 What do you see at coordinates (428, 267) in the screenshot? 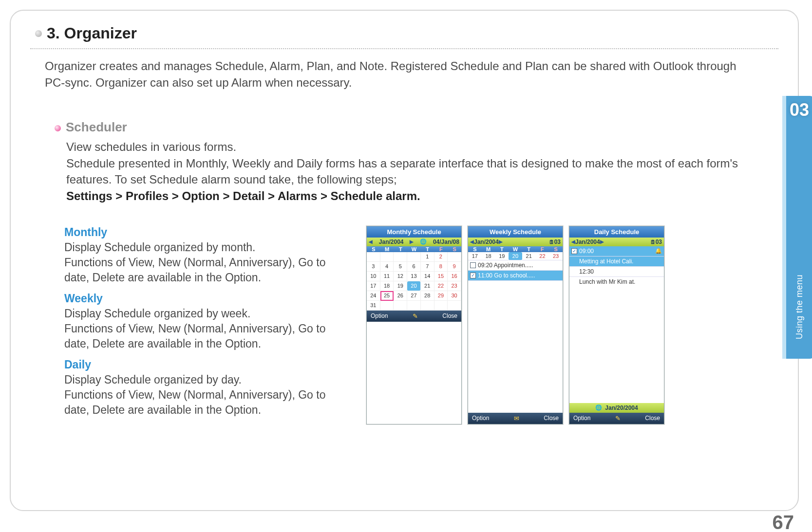
I see `calendar-cell: 7` at bounding box center [428, 267].